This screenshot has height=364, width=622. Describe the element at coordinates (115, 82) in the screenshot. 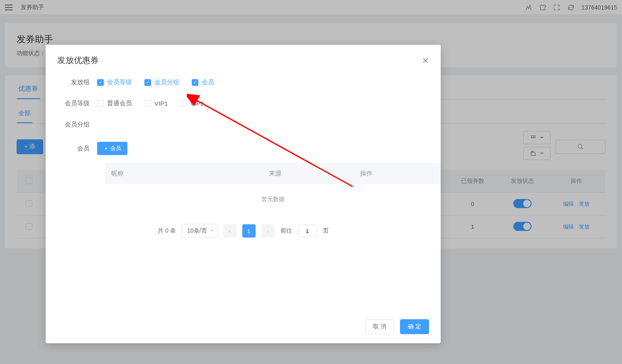

I see `checkbox-member-level: ✓ 会员等级` at that location.